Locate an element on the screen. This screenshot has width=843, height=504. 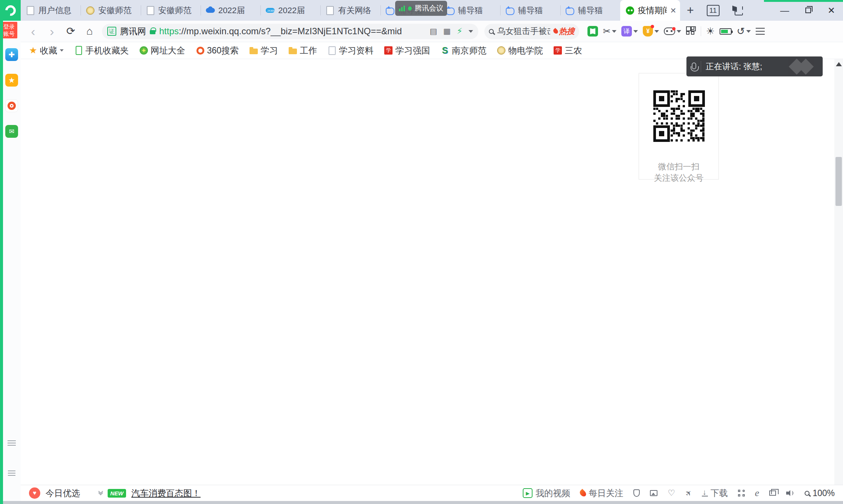
windows-icon is located at coordinates (773, 493).